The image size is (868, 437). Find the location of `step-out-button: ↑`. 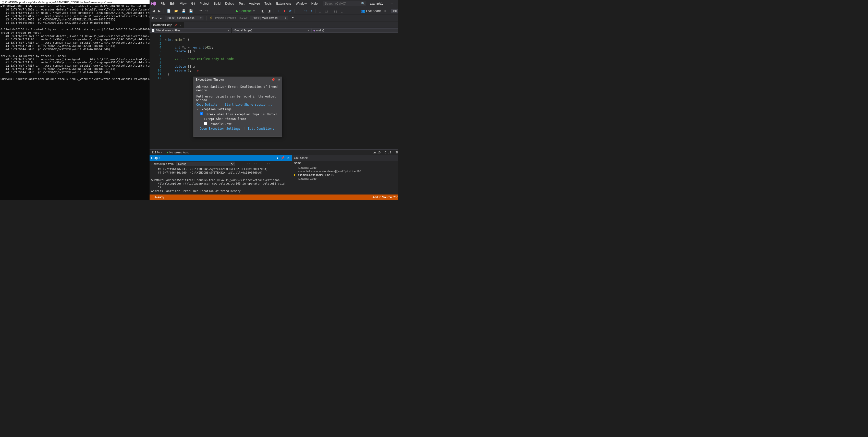

step-out-button: ↑ is located at coordinates (311, 11).